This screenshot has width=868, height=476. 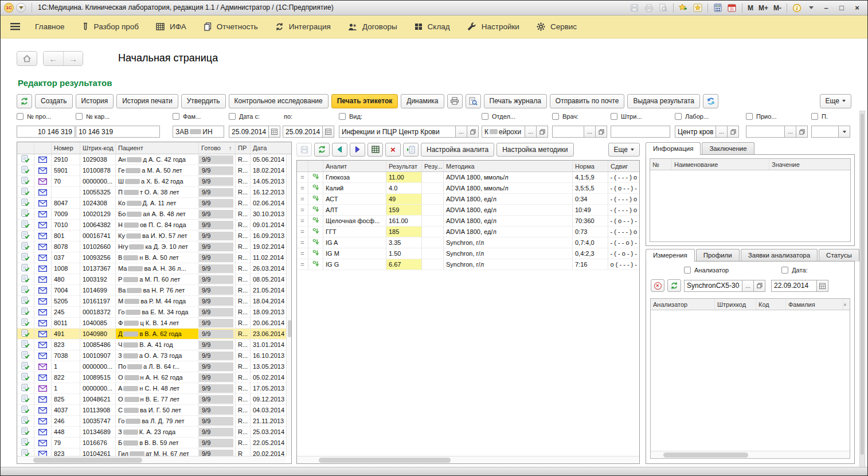 I want to click on result-row: = Щелочная фосф... 161.00 ADVIA 1800, ед…, so click(x=468, y=221).